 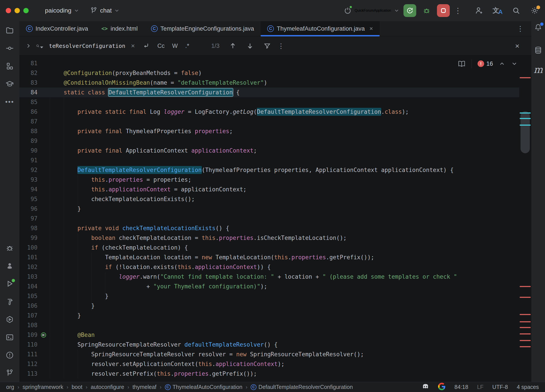 What do you see at coordinates (517, 46) in the screenshot?
I see `close-search-icon: ×` at bounding box center [517, 46].